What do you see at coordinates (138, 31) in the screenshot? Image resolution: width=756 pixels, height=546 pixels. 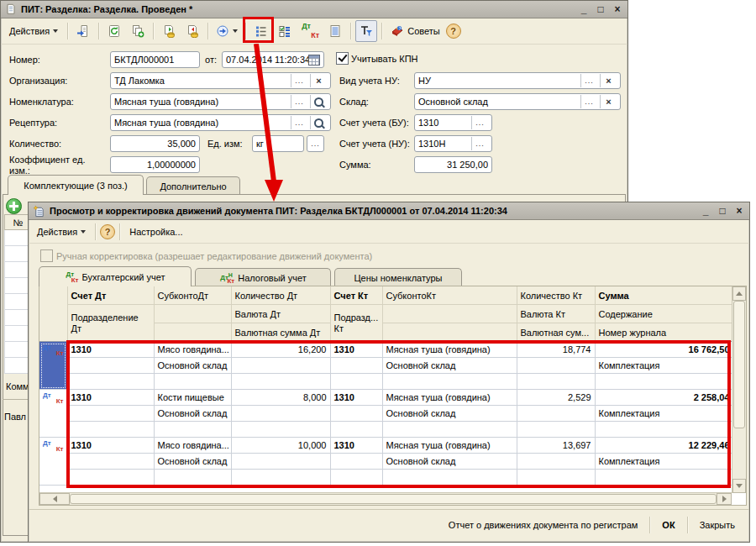 I see `copy-icon` at bounding box center [138, 31].